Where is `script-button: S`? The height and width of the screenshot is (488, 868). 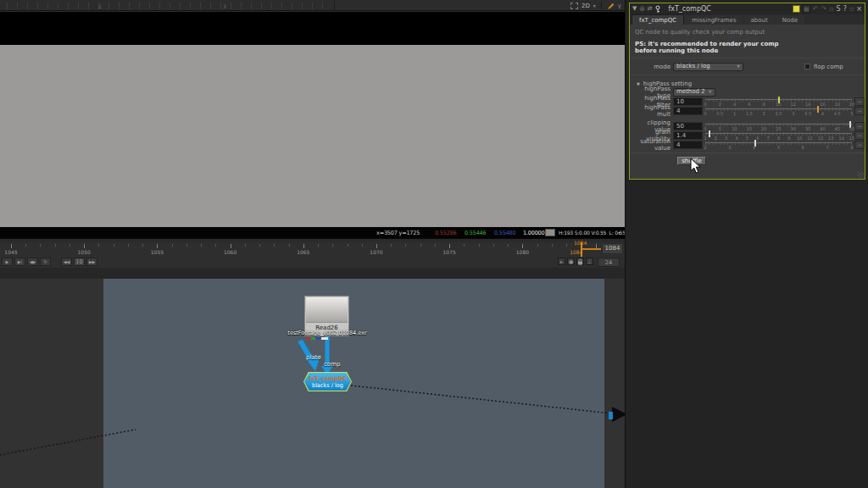 script-button: S is located at coordinates (839, 8).